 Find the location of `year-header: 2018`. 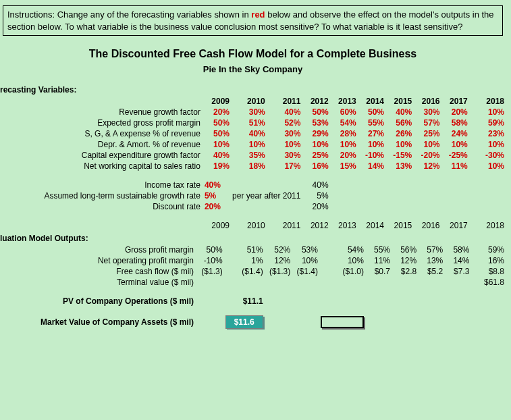

year-header: 2018 is located at coordinates (487, 101).